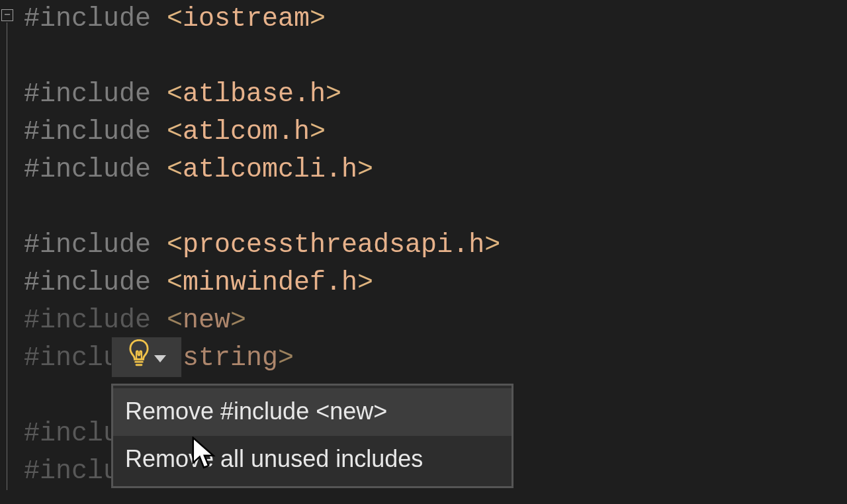  What do you see at coordinates (435, 132) in the screenshot?
I see `code-line: #include <atlcom.h>` at bounding box center [435, 132].